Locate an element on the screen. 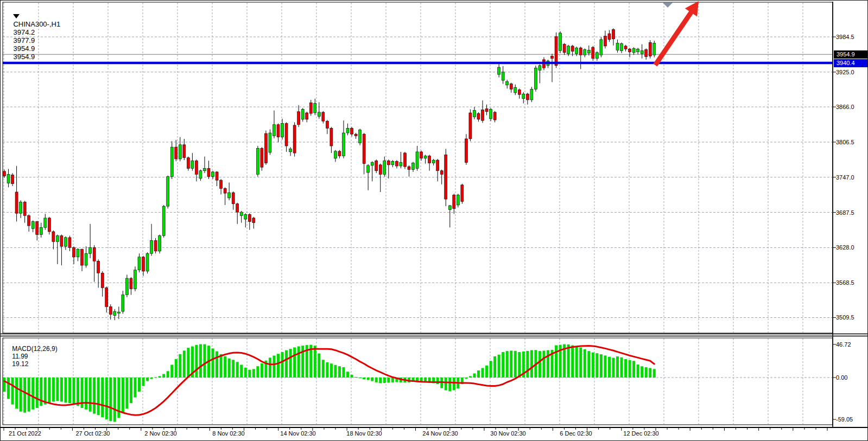  time-axis-label: 14 Nov 02:30 is located at coordinates (297, 433).